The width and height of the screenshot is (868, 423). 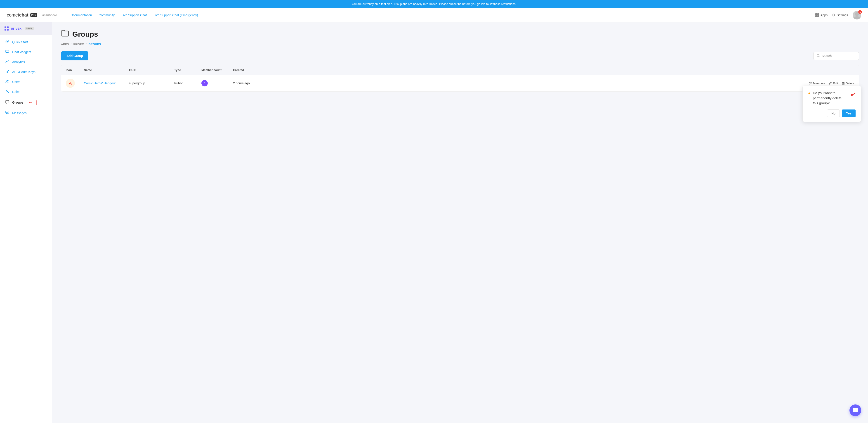 I want to click on search-box, so click(x=836, y=56).